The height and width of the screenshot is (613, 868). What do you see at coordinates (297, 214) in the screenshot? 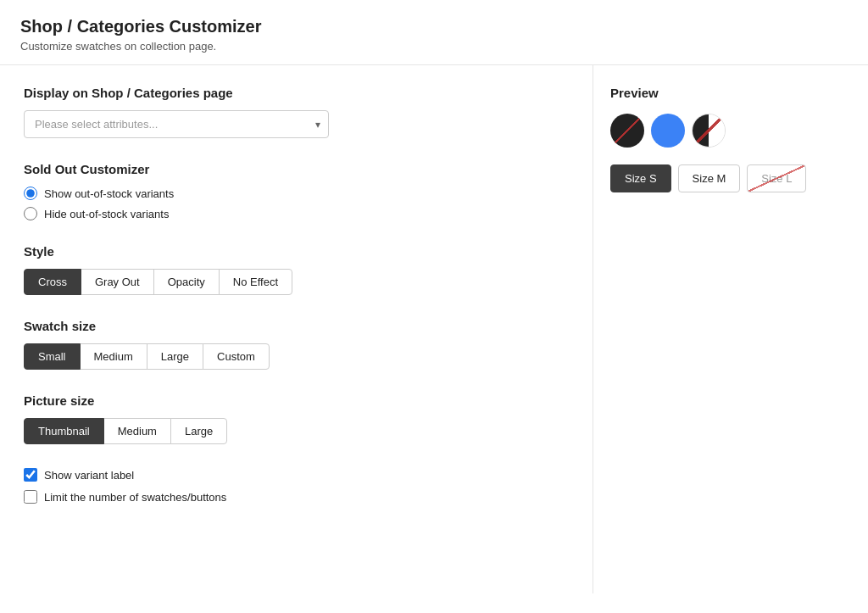
I see `radio-hide-out-of-stock: Hide out-of-stock variants` at bounding box center [297, 214].